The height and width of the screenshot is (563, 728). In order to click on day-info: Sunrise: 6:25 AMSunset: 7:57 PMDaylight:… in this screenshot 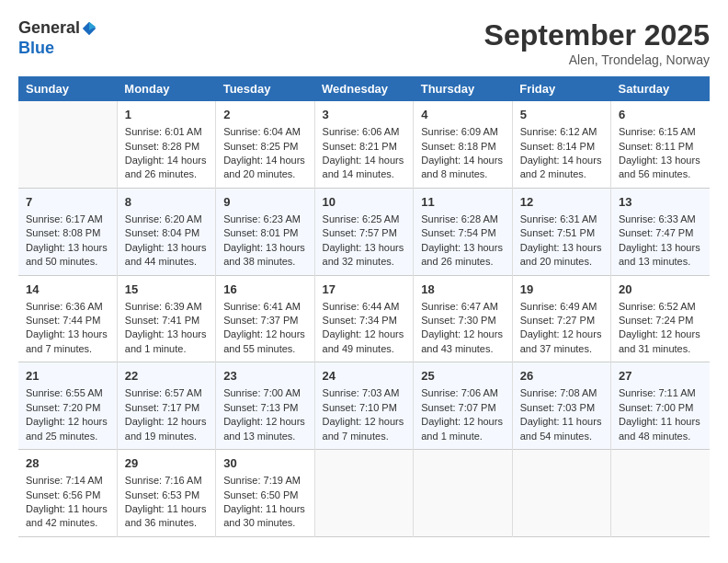, I will do `click(364, 241)`.